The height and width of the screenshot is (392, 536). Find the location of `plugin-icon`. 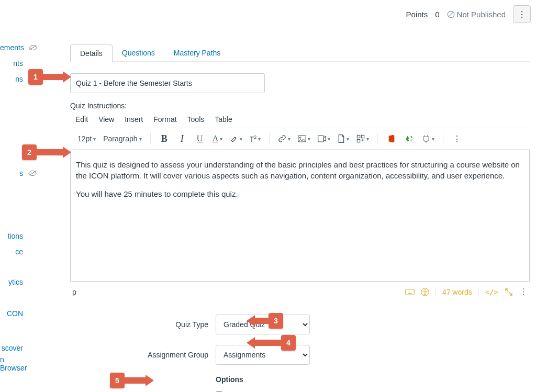

plugin-icon is located at coordinates (426, 139).